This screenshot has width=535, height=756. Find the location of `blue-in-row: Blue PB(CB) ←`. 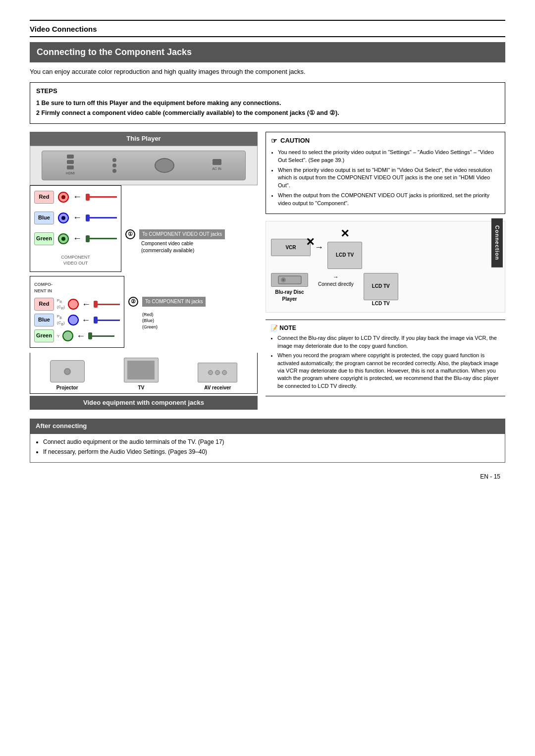

blue-in-row: Blue PB(CB) ← is located at coordinates (77, 320).